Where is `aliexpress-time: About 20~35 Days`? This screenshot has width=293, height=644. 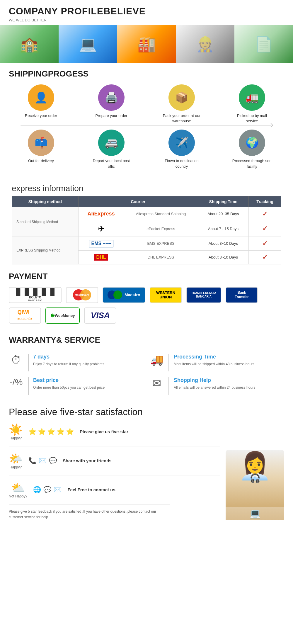
aliexpress-time: About 20~35 Days is located at coordinates (223, 214).